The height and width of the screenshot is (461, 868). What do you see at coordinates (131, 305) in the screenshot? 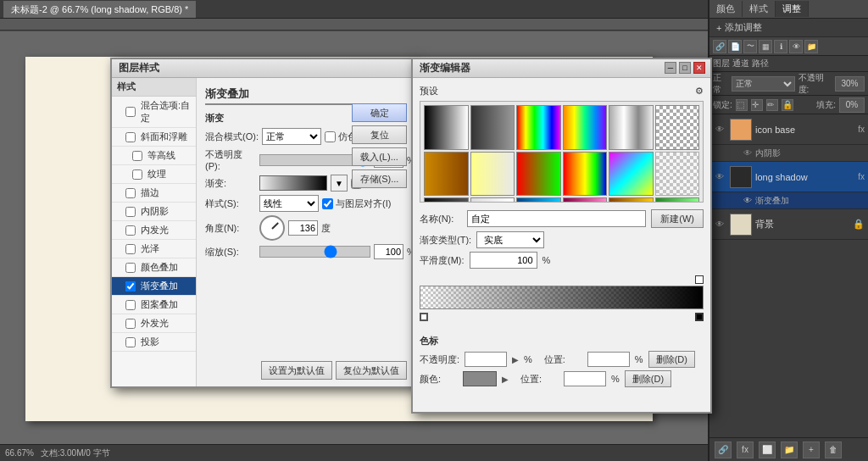
I see `ls-check-patternoverlay` at bounding box center [131, 305].